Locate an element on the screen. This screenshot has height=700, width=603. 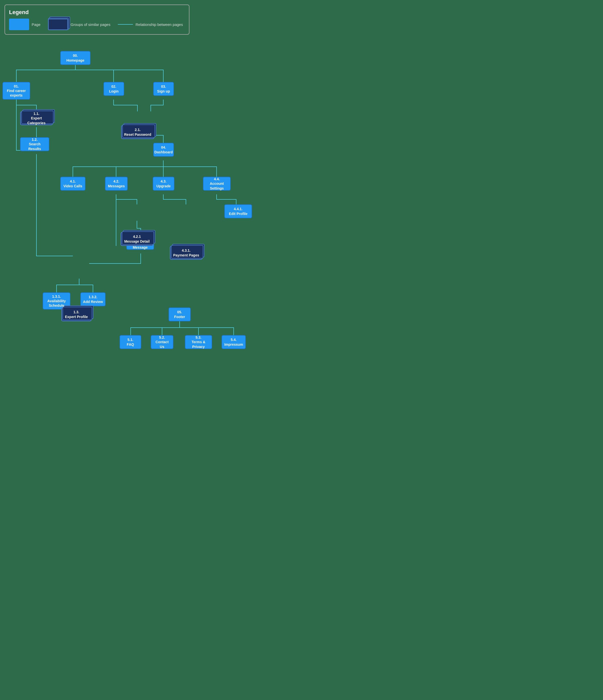
node-video-calls: 4.1. Video Calls is located at coordinates (73, 184).